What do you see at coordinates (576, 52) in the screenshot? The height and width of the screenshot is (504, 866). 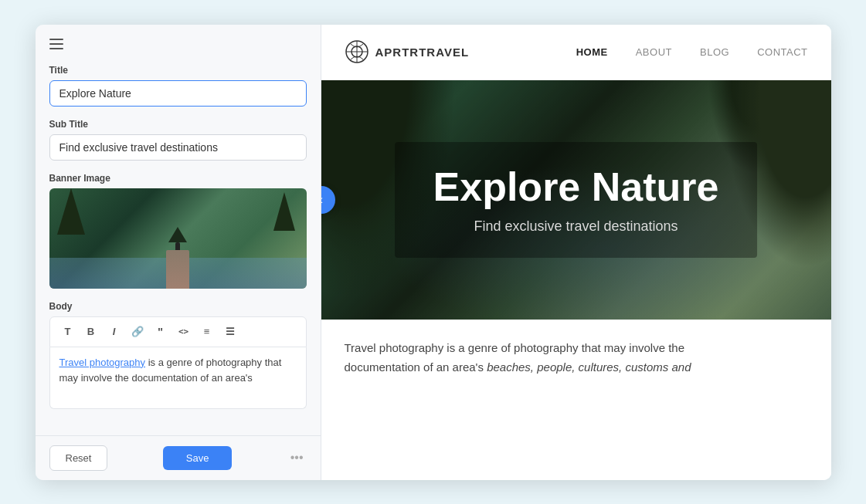 I see `site-navigation: APRTRTRAVEL HOME ABOUT BLOG CONTACT` at bounding box center [576, 52].